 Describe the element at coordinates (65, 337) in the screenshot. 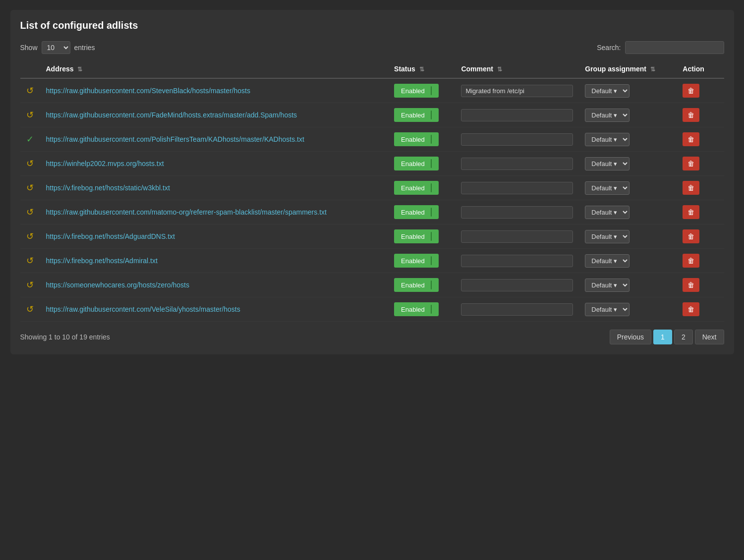

I see `showing-text: Showing 1 to 10 of 19 entries` at that location.